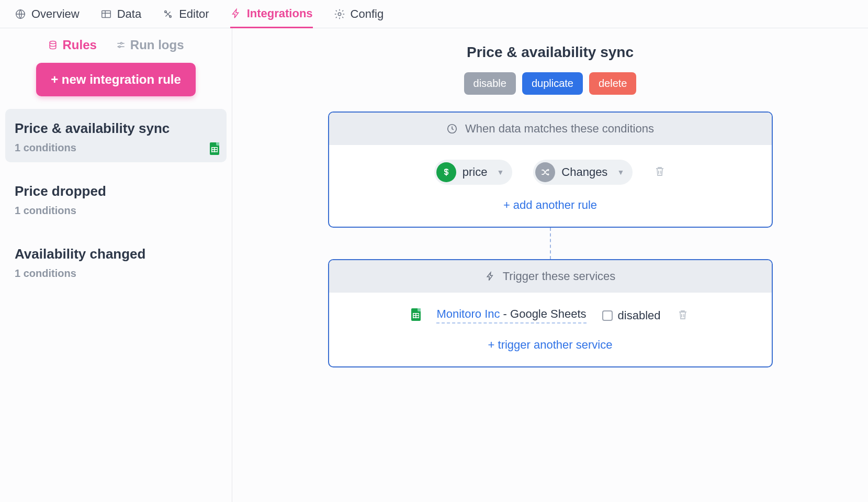  I want to click on conditions-header-text: When data matches these conditions, so click(560, 129).